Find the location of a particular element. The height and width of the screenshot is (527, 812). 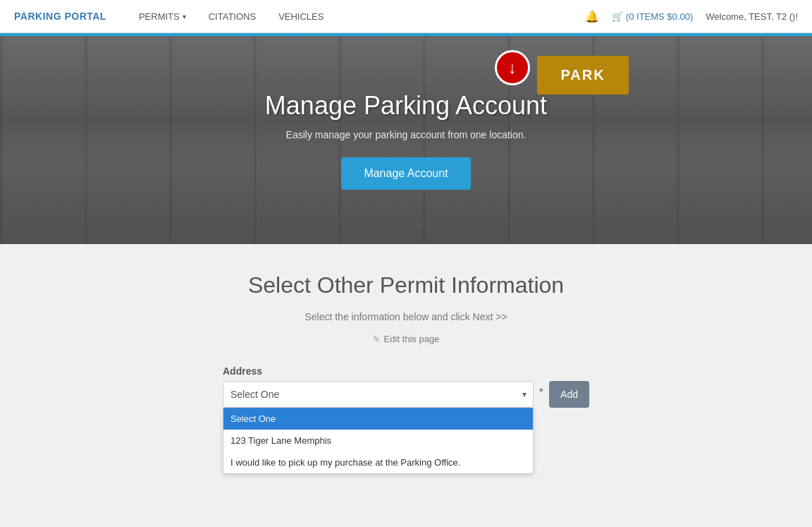

arrow-icon: ↓ is located at coordinates (512, 68).